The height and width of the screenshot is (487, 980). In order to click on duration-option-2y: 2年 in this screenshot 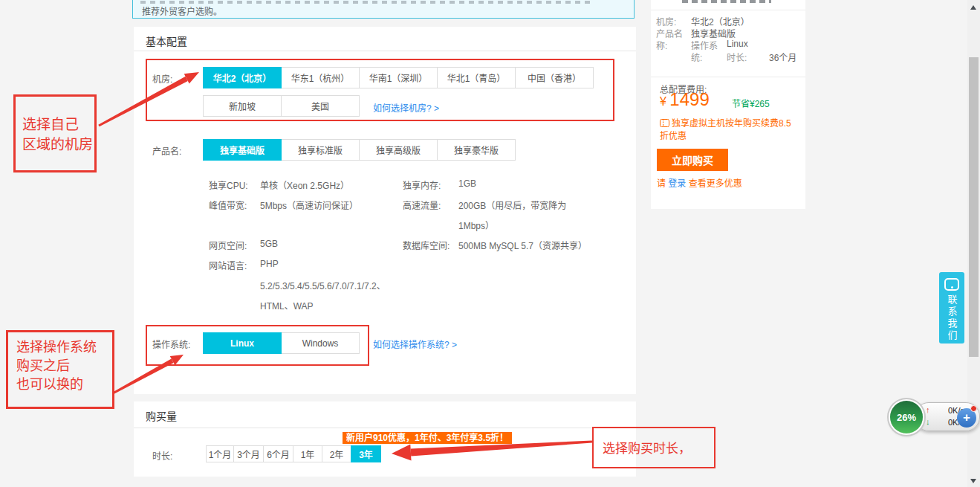, I will do `click(337, 454)`.